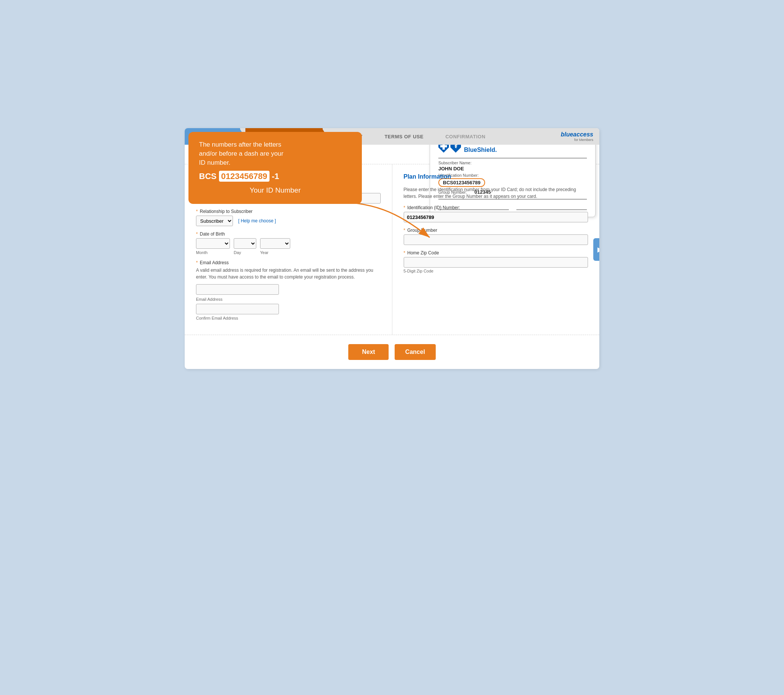 This screenshot has height=695, width=784. I want to click on month-label: Month, so click(213, 252).